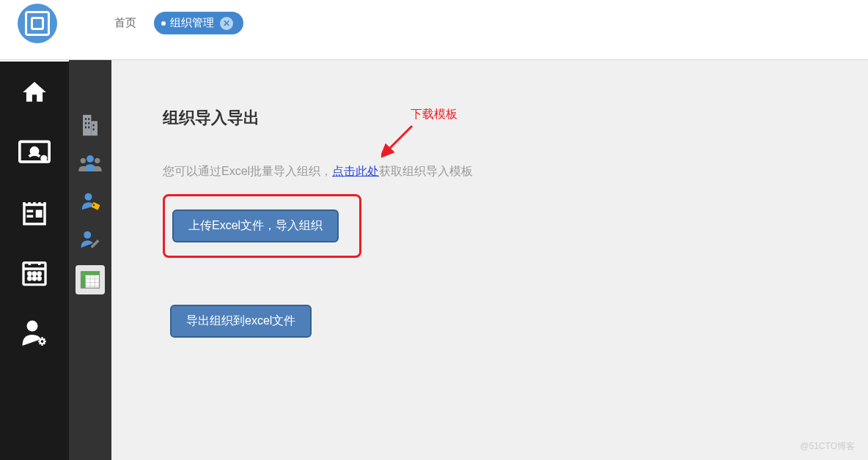 Image resolution: width=868 pixels, height=460 pixels. I want to click on calendar-icon, so click(34, 272).